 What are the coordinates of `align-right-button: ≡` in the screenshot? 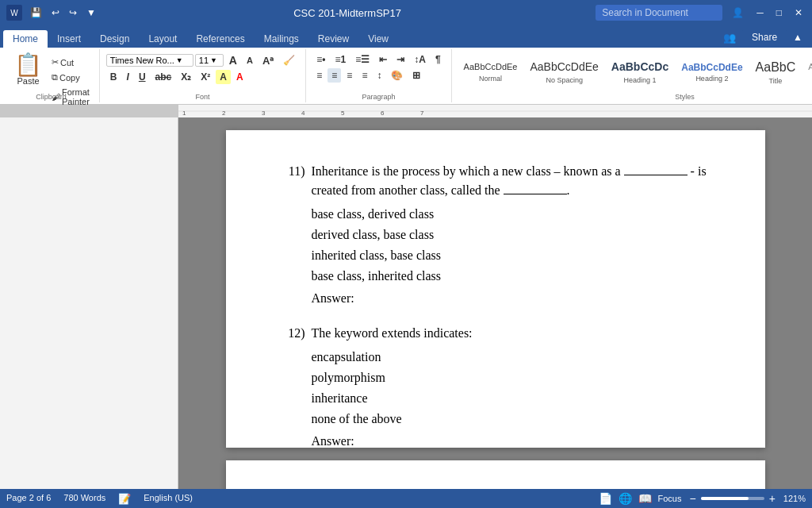 It's located at (349, 75).